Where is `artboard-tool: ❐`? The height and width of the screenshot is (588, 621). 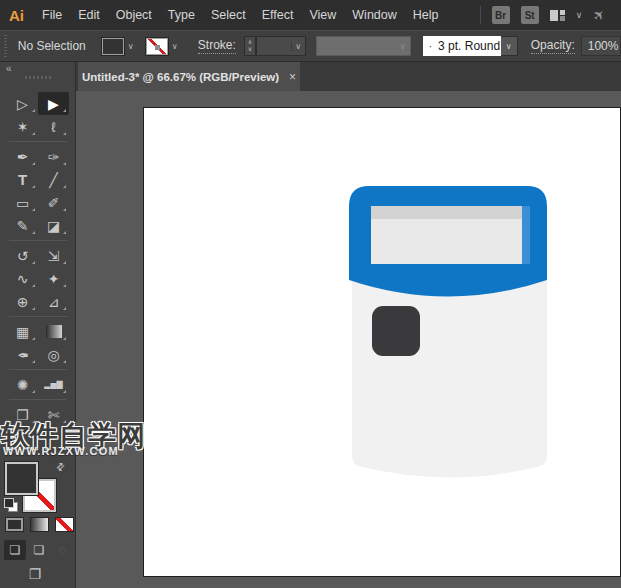 artboard-tool: ❐ is located at coordinates (22, 414).